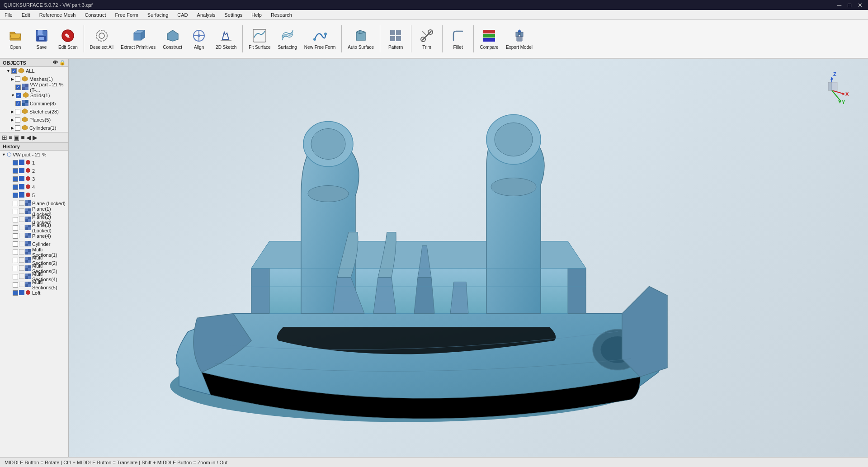 The image size is (868, 467). Describe the element at coordinates (396, 39) in the screenshot. I see `tool-btn-pattern: Pattern` at that location.